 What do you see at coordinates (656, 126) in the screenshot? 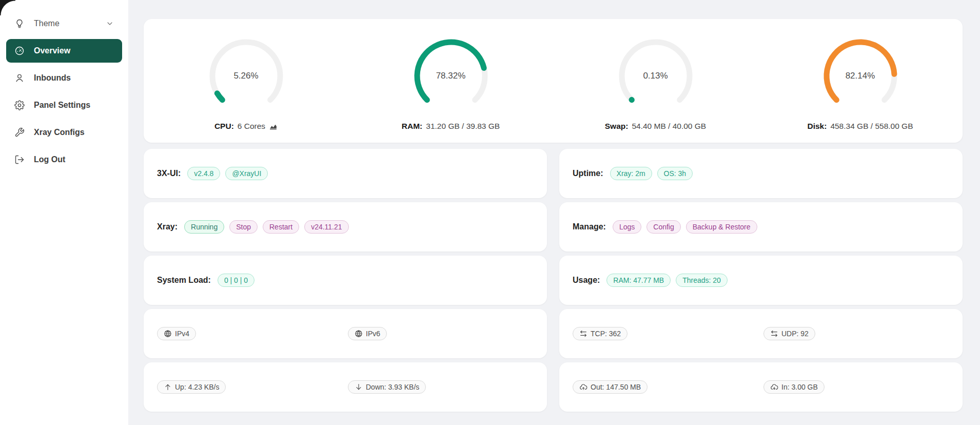
I see `swap-caption: Swap: 54.40 MB / 40.00 GB` at bounding box center [656, 126].